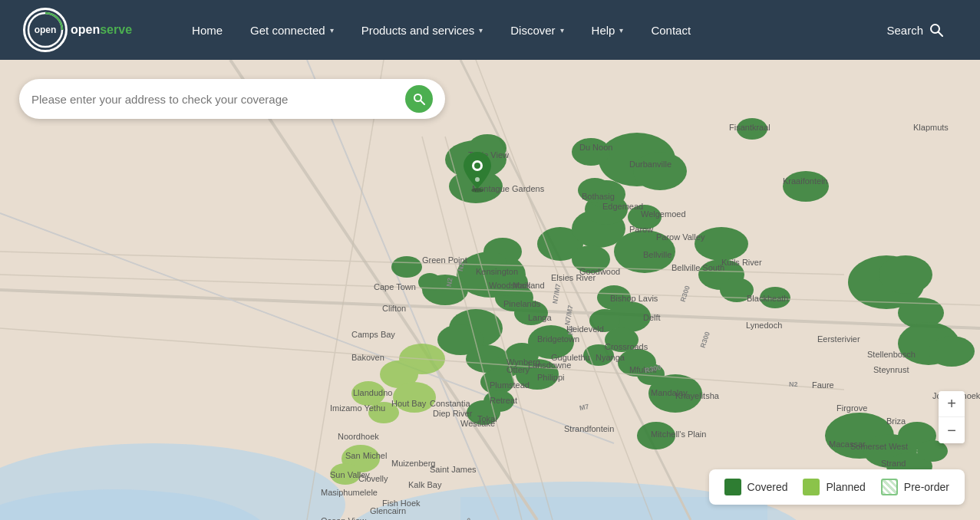 This screenshot has height=520, width=980. I want to click on nav-home: Home, so click(207, 31).